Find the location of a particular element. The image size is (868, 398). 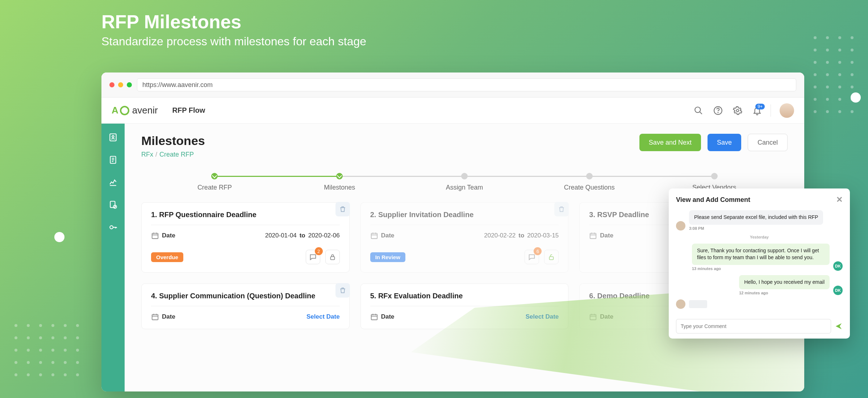

step-create-rfp: Create RFP is located at coordinates (214, 182).